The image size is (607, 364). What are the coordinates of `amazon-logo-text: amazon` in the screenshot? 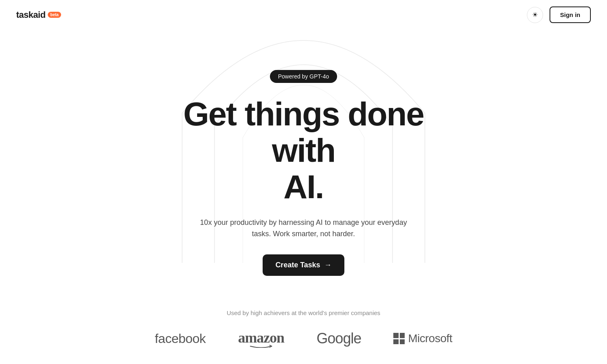 It's located at (261, 338).